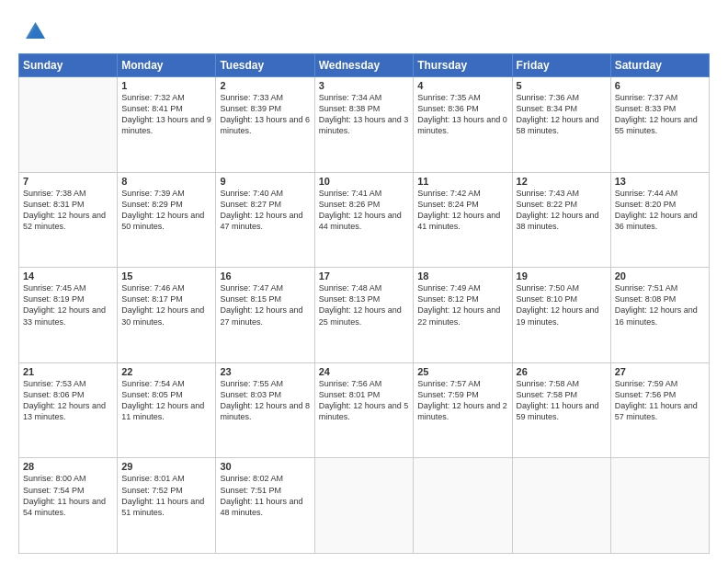 This screenshot has width=728, height=563. I want to click on day-info: Sunrise: 7:51 AM Sunset: 8:08 PM Dayligh…, so click(660, 305).